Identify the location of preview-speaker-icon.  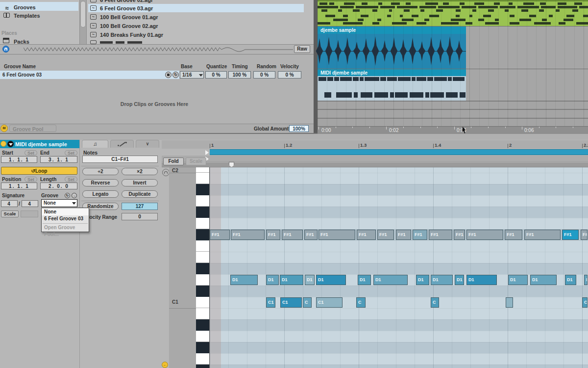
(6, 49).